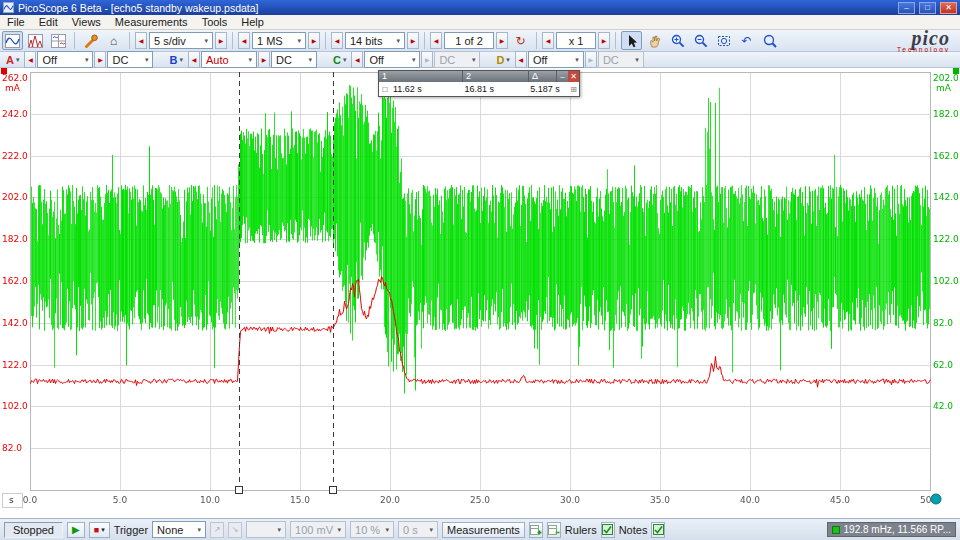  I want to click on channel-c-range-select: Off ▾, so click(392, 60).